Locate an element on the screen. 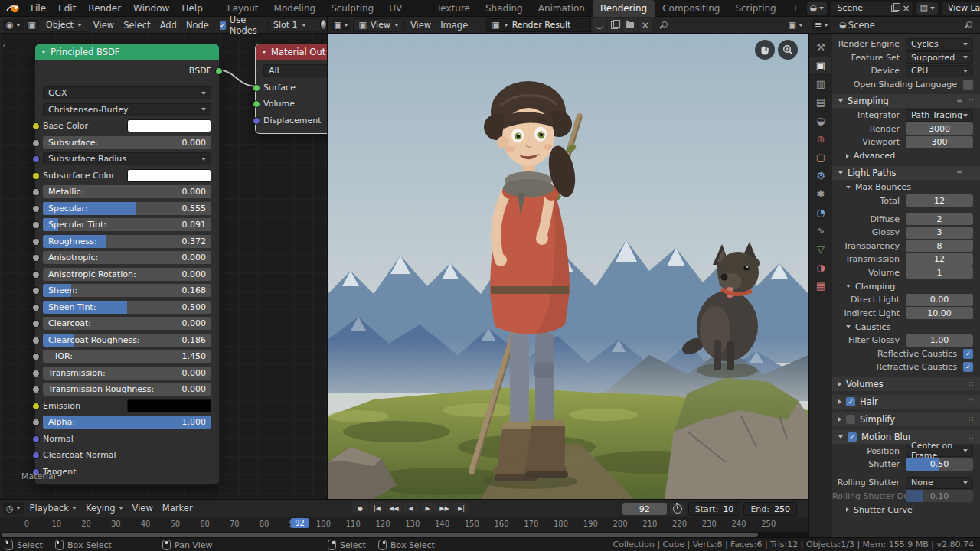 The width and height of the screenshot is (980, 551). slider-sheen: Sheen:0.168 is located at coordinates (127, 291).